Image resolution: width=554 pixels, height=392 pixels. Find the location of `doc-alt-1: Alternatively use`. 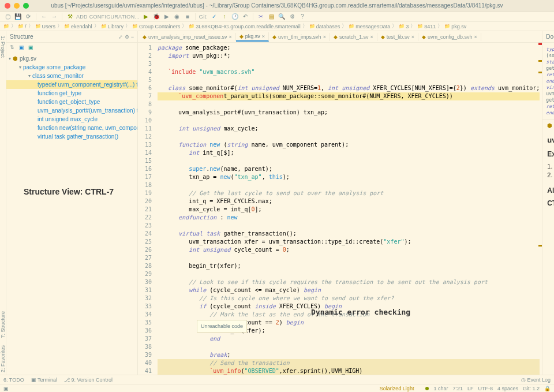

doc-alt-1: Alternatively use is located at coordinates (551, 191).